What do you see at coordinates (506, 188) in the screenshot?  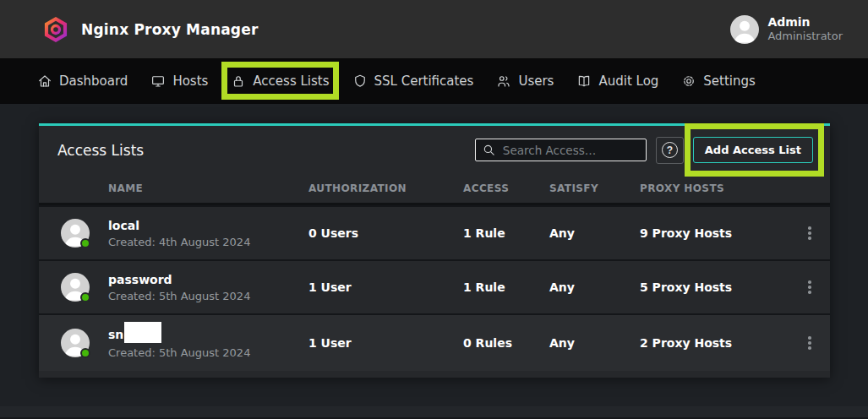 I see `column-header-access: ACCESS` at bounding box center [506, 188].